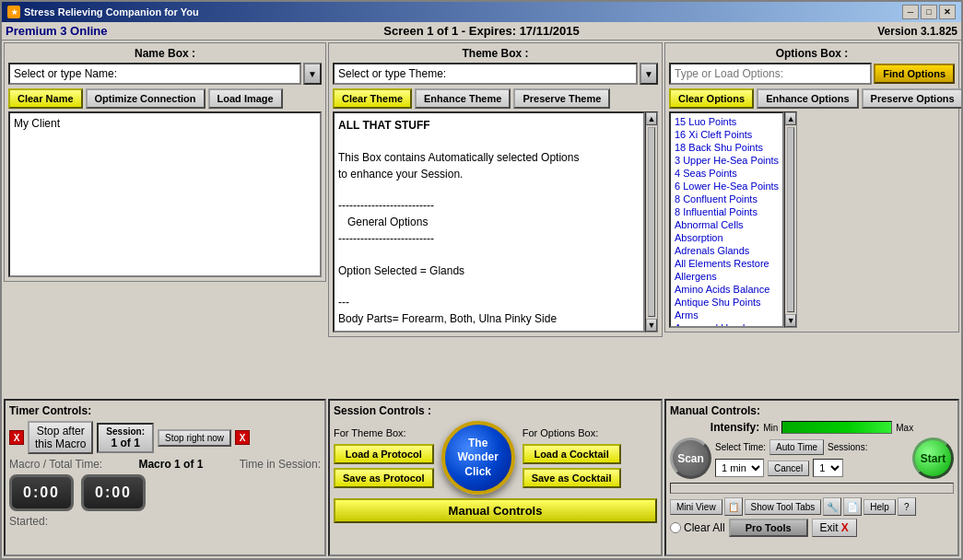 The image size is (963, 560). What do you see at coordinates (726, 186) in the screenshot?
I see `list-item: 6 Lower He-Sea Points` at bounding box center [726, 186].